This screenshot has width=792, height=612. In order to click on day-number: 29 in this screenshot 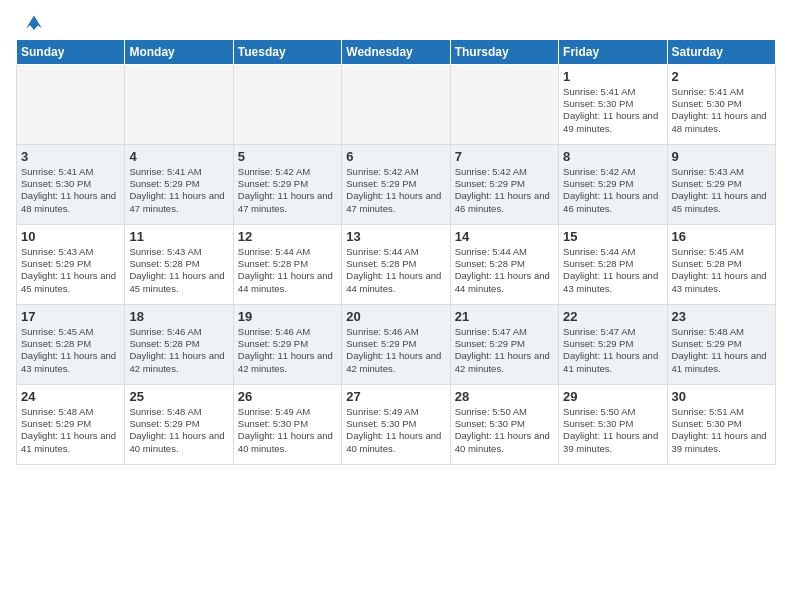, I will do `click(612, 396)`.